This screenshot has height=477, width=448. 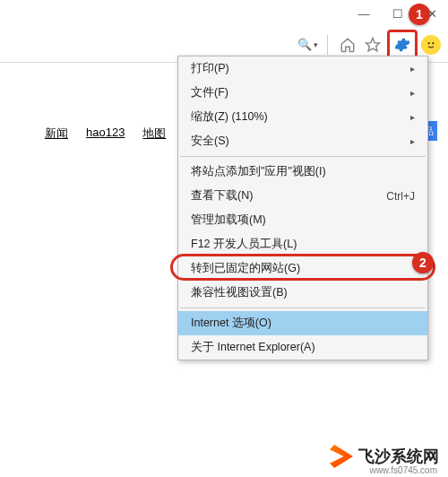 What do you see at coordinates (303, 348) in the screenshot?
I see `menu-about-ie: 关于 Internet Explorer(A)` at bounding box center [303, 348].